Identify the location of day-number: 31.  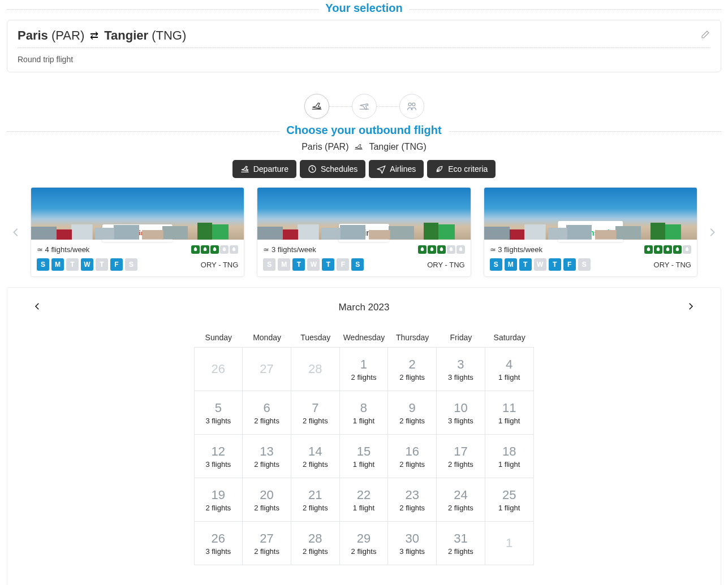
(460, 539).